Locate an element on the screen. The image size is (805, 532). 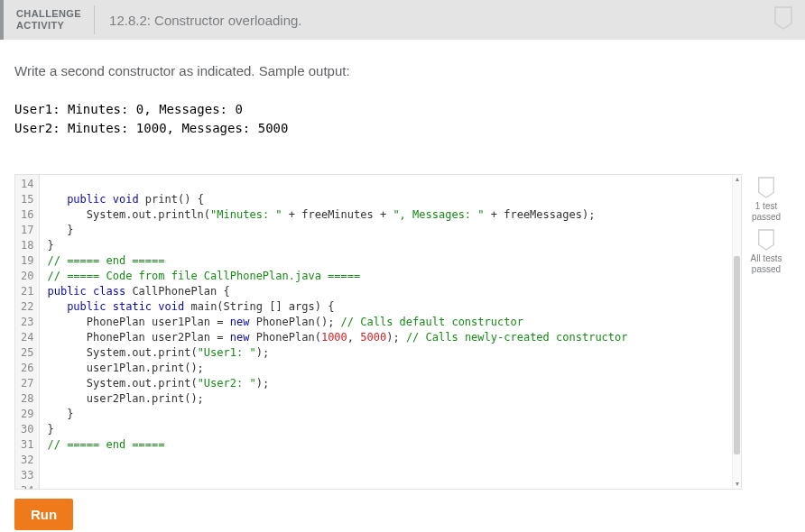
sample-output: User1: Minutes: 0, Messages: 0 User2: Mi… is located at coordinates (402, 119).